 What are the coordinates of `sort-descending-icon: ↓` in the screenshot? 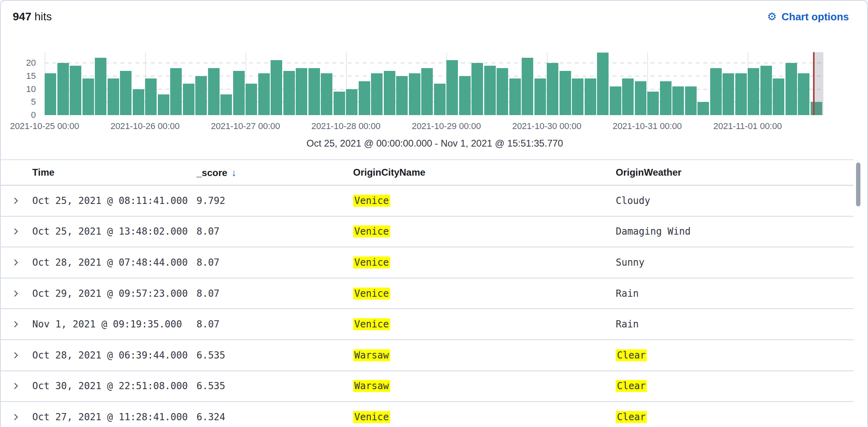 It's located at (234, 172).